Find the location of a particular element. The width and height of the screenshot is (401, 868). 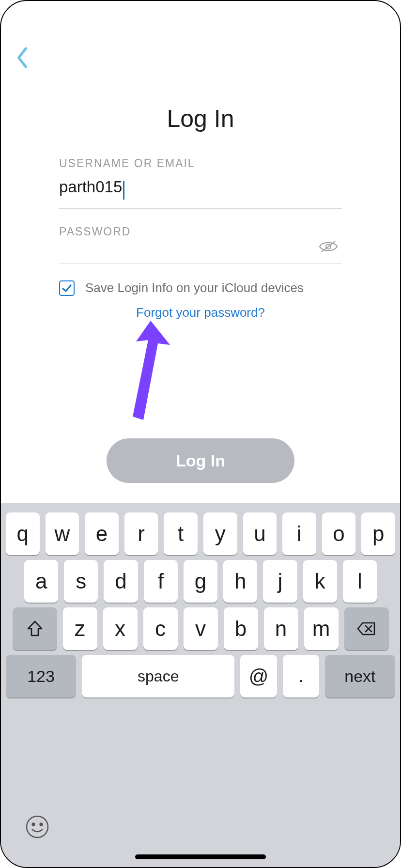

key-e: e is located at coordinates (102, 534).